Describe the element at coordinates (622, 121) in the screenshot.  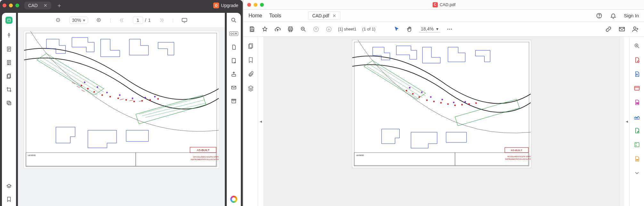
I see `scrollbar` at that location.